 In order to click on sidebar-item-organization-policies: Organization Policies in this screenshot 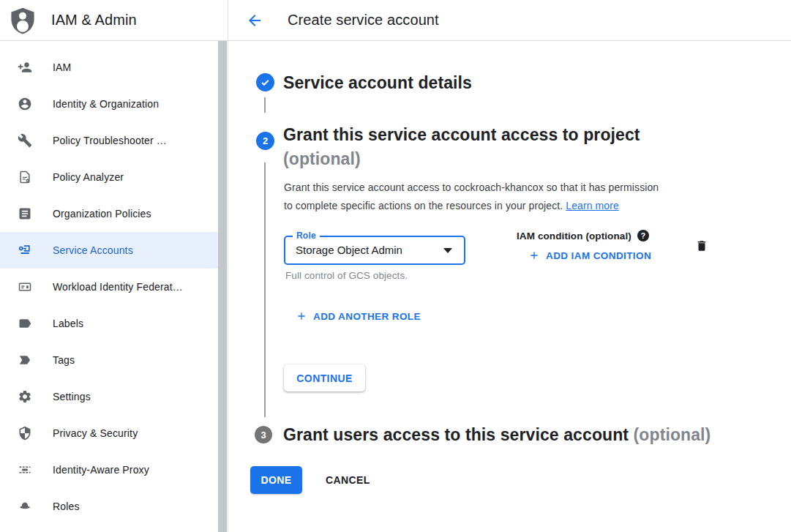, I will do `click(109, 214)`.